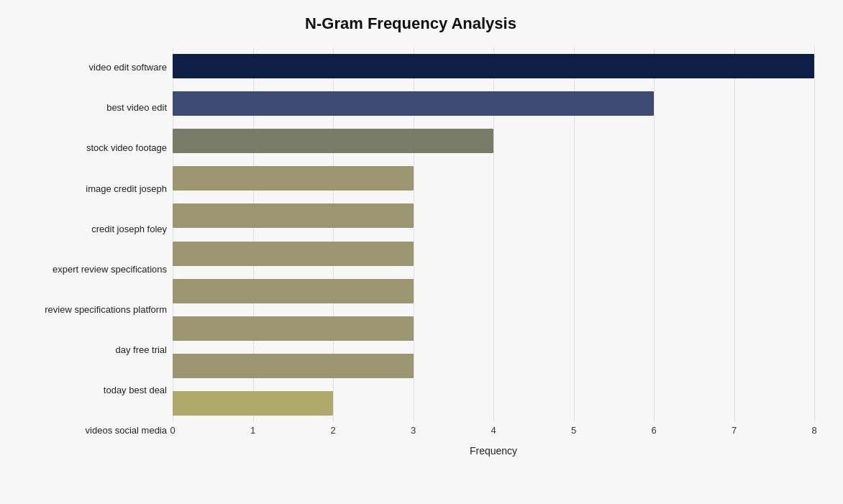  I want to click on y-label: day free trial, so click(87, 350).